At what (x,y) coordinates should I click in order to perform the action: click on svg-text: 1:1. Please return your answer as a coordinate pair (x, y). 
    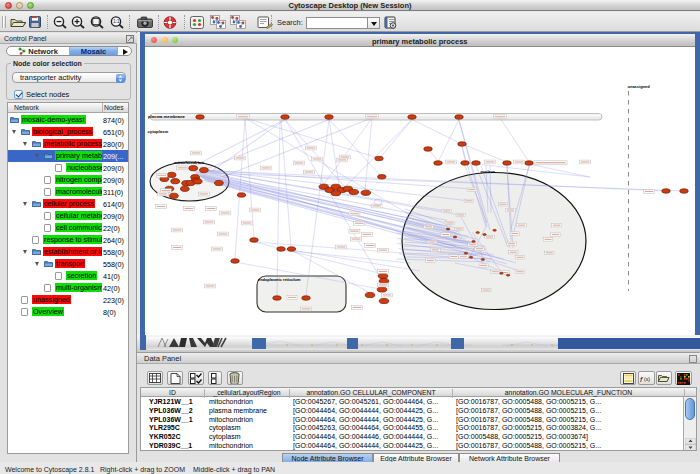
    Looking at the image, I should click on (116, 22).